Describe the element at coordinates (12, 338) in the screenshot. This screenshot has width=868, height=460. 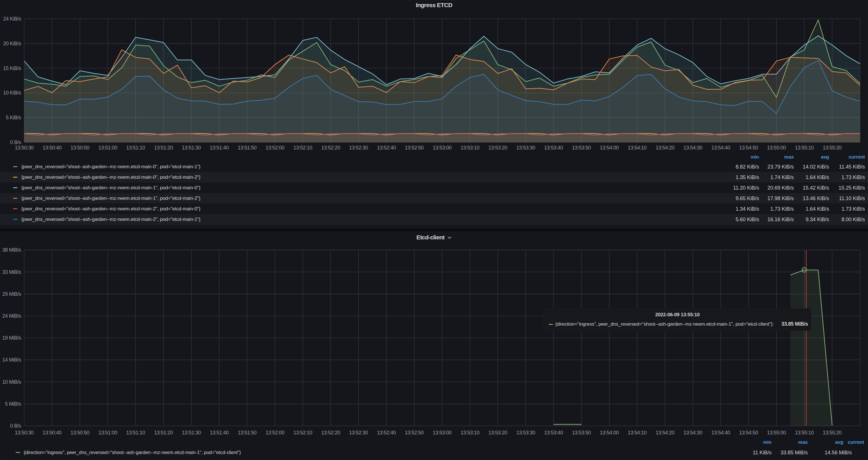
I see `svg-text: 19 MiB/s` at that location.